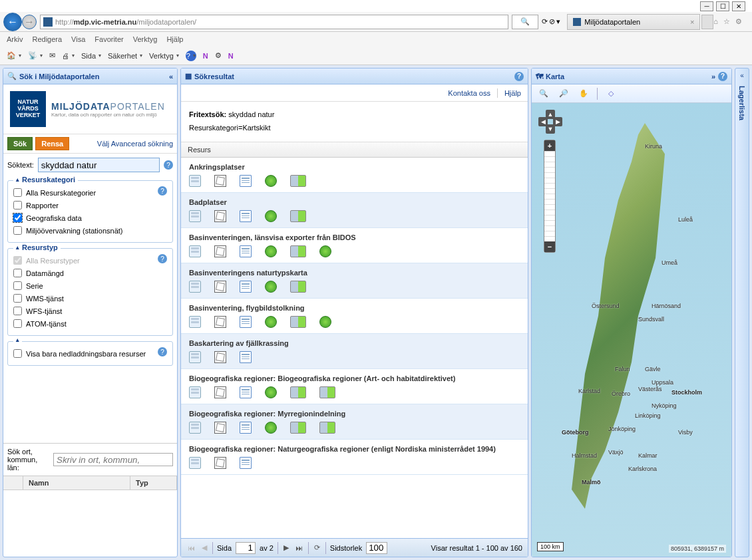  What do you see at coordinates (354, 458) in the screenshot?
I see `result-item: Biogeografiska regioner: Naturgeografisk…` at bounding box center [354, 458].